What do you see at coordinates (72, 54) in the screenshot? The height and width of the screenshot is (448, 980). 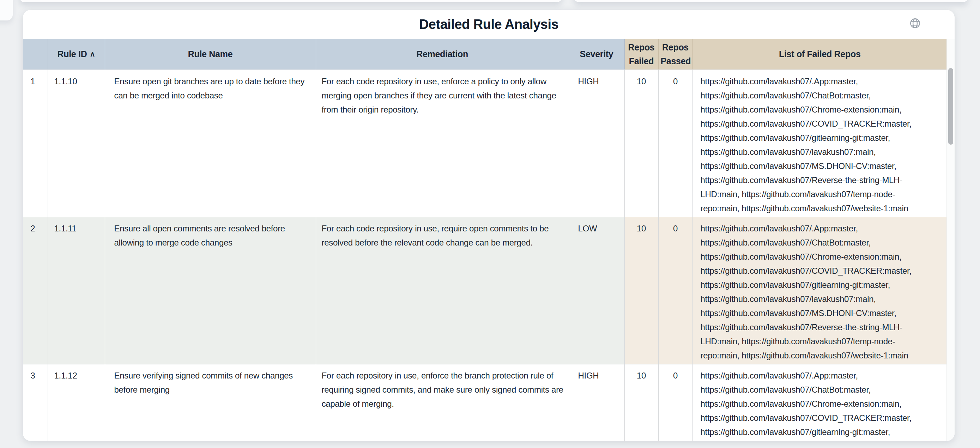 I see `col-header-rule-id-label: Rule ID` at bounding box center [72, 54].